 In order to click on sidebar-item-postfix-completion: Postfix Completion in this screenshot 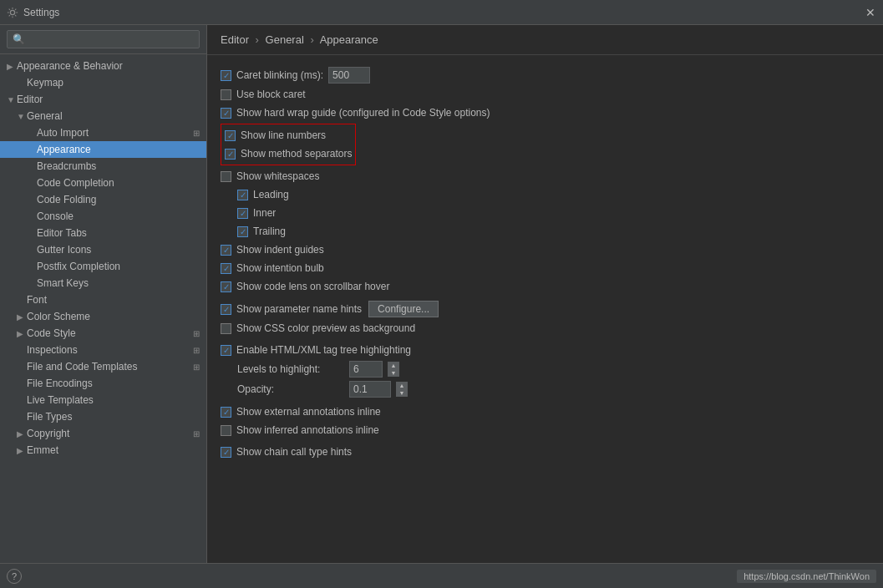, I will do `click(104, 266)`.